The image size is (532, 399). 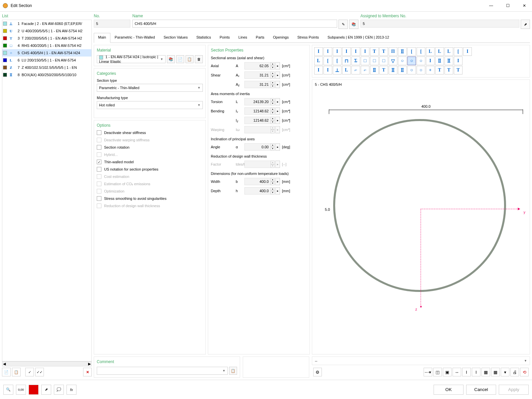 I want to click on tab: Statistics, so click(x=203, y=38).